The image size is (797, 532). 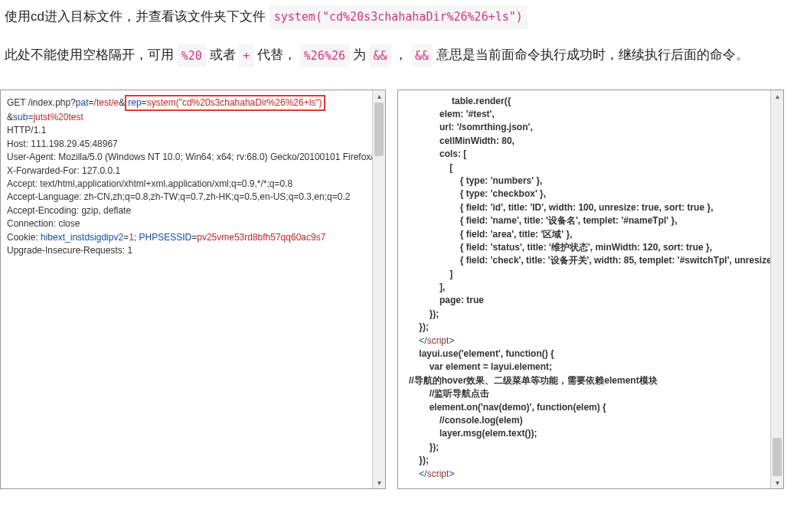 What do you see at coordinates (588, 168) in the screenshot?
I see `code-line: [` at bounding box center [588, 168].